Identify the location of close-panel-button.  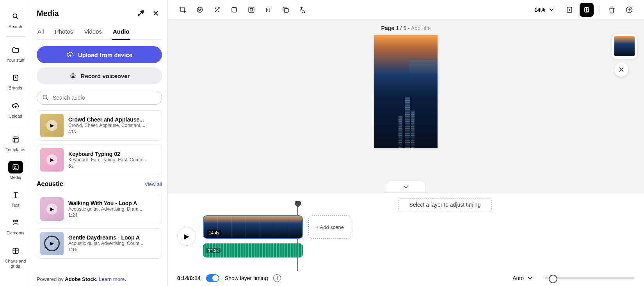
(156, 13).